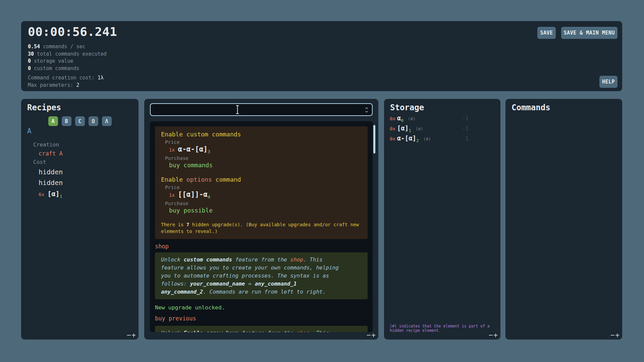 The height and width of the screenshot is (362, 644). Describe the element at coordinates (80, 219) in the screenshot. I see `recipes-panel: Recipes A B C Ω Λ A Creation craft A Cos…` at that location.